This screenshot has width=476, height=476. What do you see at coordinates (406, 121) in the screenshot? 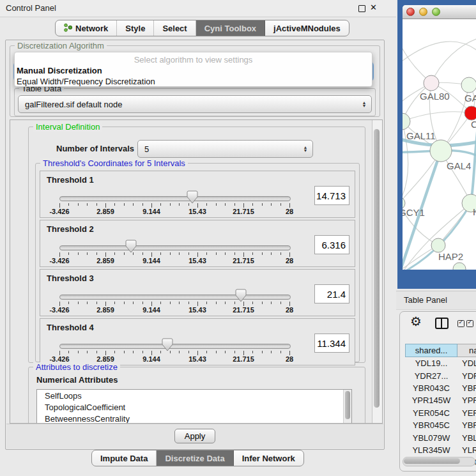
I see `network-node-gal11` at bounding box center [406, 121].